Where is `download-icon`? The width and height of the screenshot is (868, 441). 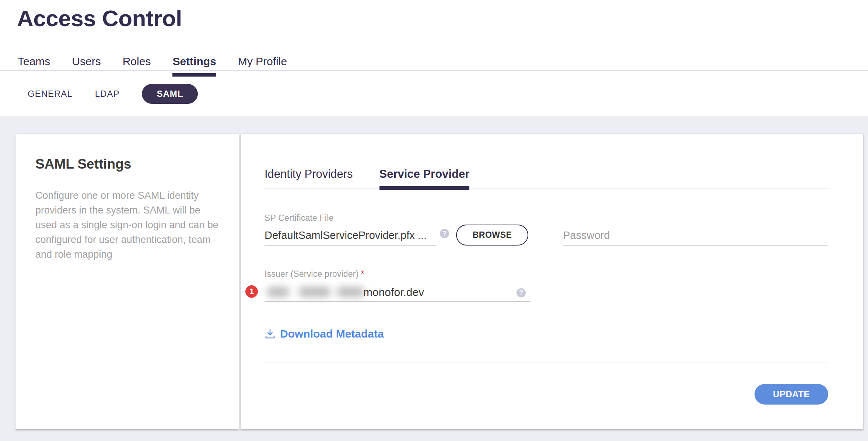 download-icon is located at coordinates (270, 334).